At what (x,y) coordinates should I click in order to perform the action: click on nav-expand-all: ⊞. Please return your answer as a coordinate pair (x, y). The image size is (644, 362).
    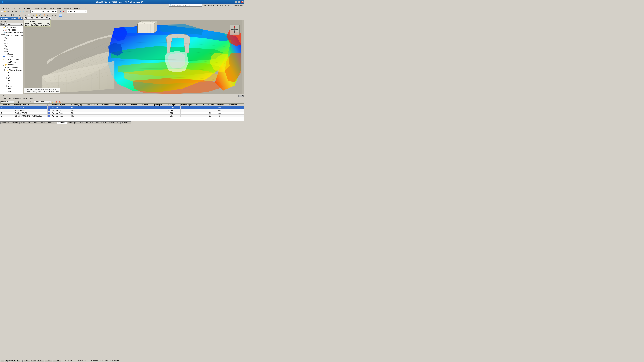
    Looking at the image, I should click on (2, 21).